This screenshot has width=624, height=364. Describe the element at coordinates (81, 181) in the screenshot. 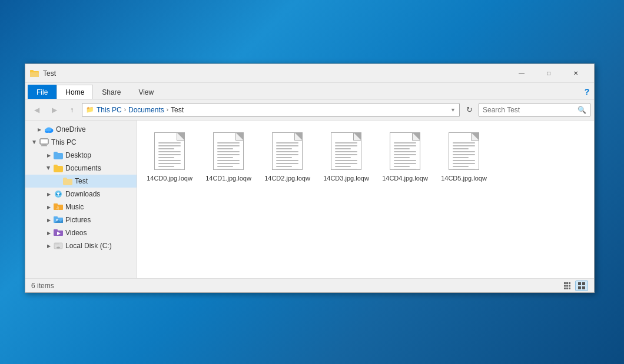

I see `sidebar-item-test: ▶ Test` at that location.